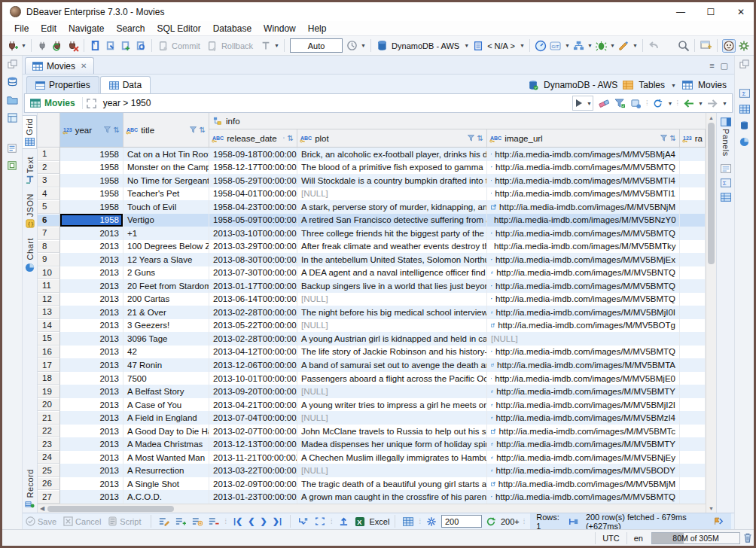 The image size is (756, 548). Describe the element at coordinates (303, 521) in the screenshot. I see `goto-row-icon` at that location.